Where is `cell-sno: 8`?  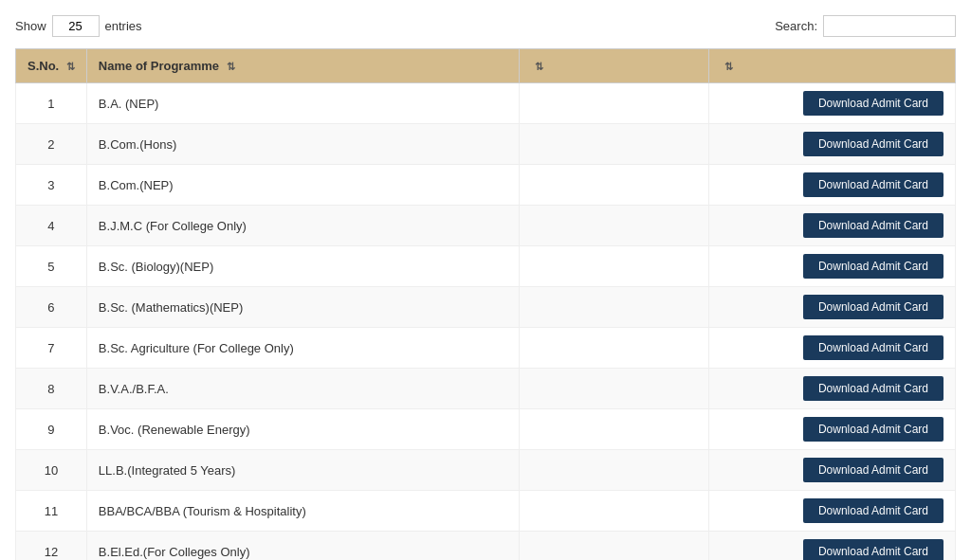
cell-sno: 8 is located at coordinates (51, 388).